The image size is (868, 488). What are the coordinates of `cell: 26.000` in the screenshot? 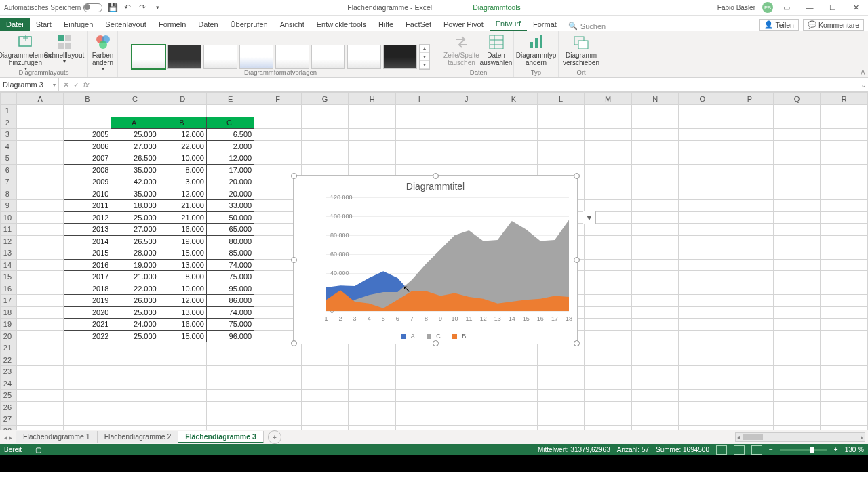 It's located at (135, 301).